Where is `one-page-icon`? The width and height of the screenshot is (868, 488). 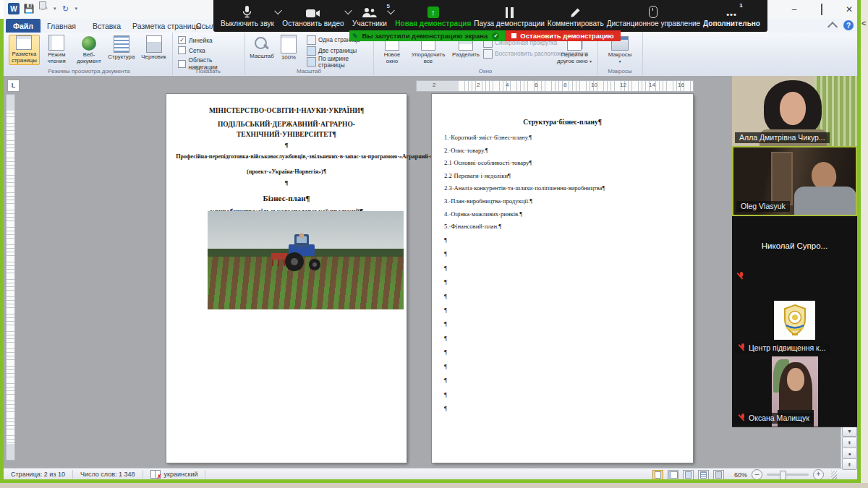
one-page-icon is located at coordinates (311, 40).